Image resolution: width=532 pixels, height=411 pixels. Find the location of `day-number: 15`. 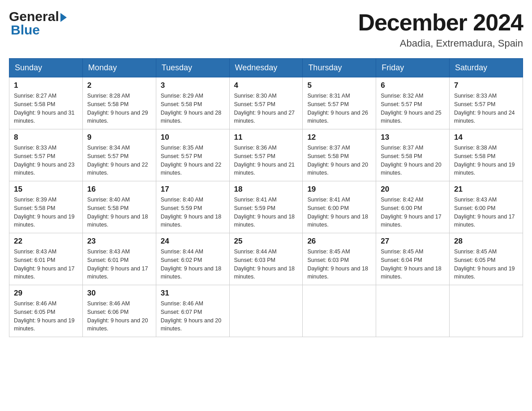

day-number: 15 is located at coordinates (46, 189).